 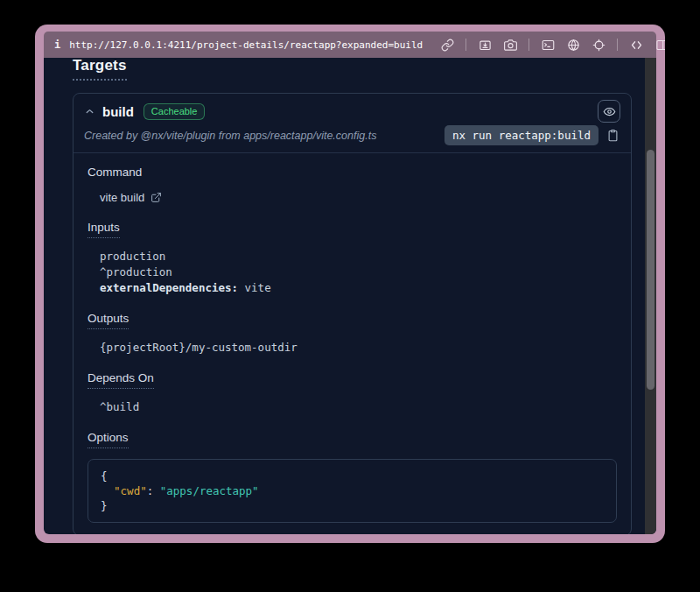 I want to click on build-header-row: build Cacheable, so click(x=352, y=111).